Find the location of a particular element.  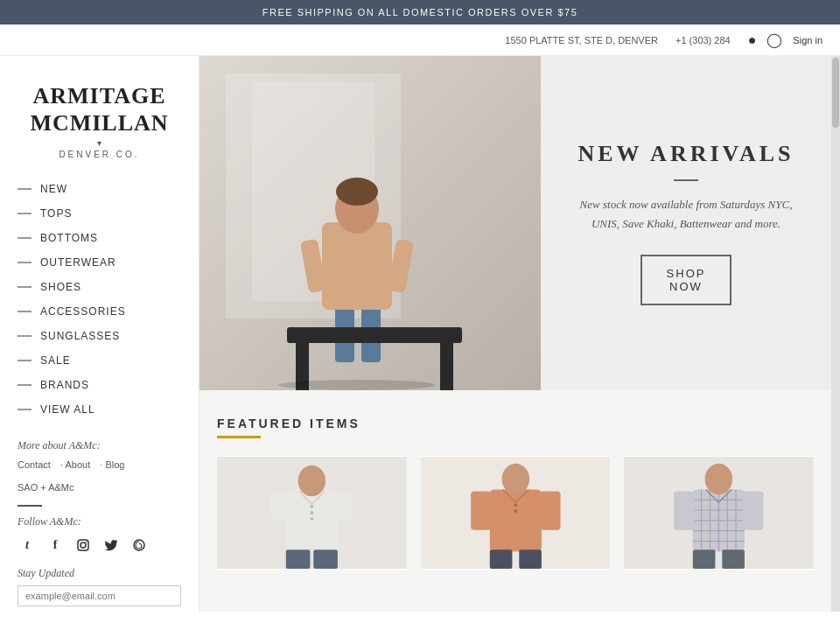

sidebar-item-bottoms: BOTTOMS is located at coordinates (100, 238).